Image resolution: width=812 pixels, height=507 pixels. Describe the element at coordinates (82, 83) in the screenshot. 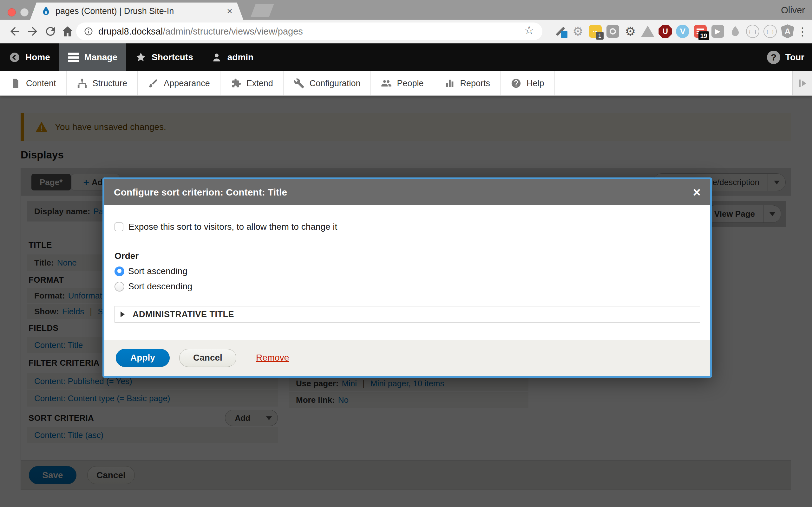

I see `sitemap-icon` at that location.